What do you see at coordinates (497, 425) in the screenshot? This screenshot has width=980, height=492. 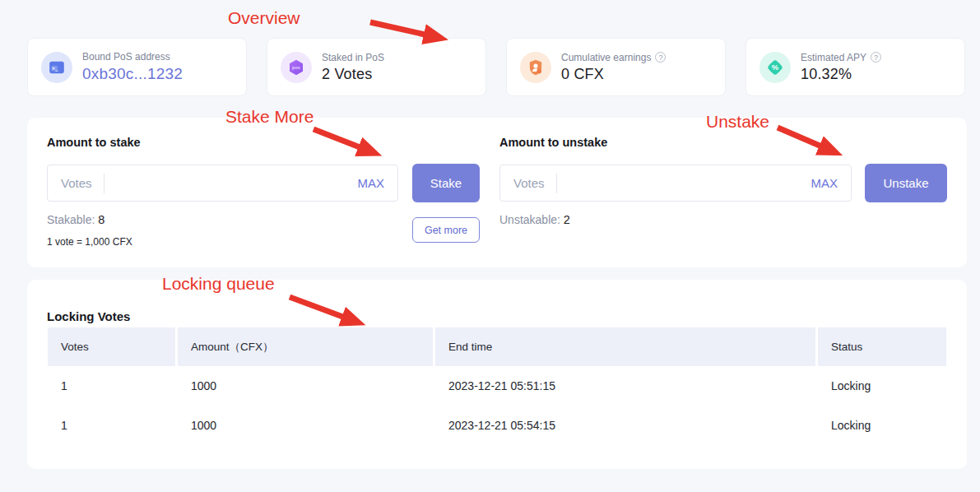 I see `table-row: 1 1000 2023-12-21 05:54:15 Locking` at bounding box center [497, 425].